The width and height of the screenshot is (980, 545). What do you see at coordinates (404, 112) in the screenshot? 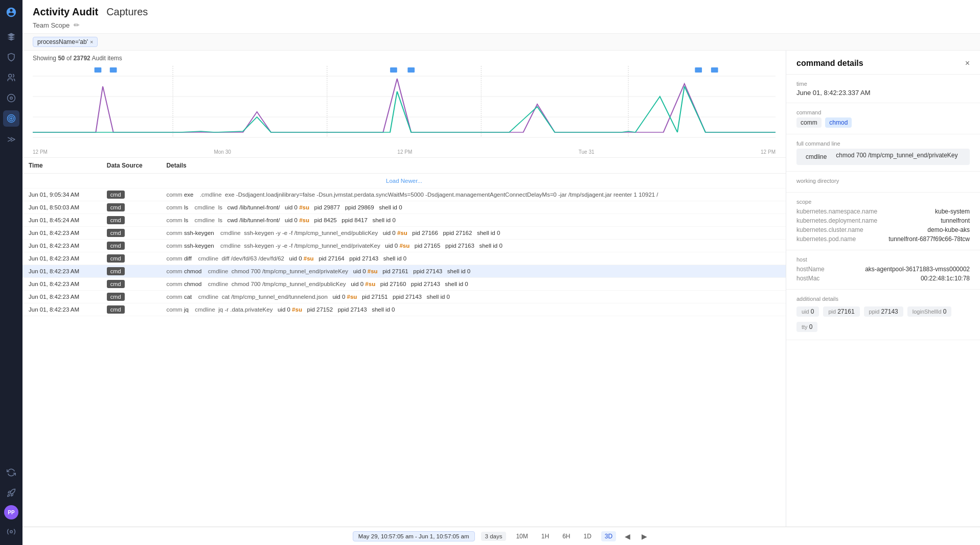
I see `chart-area: 12 PM Mon 30 12 PM Tue 31 12 PM` at bounding box center [404, 112].